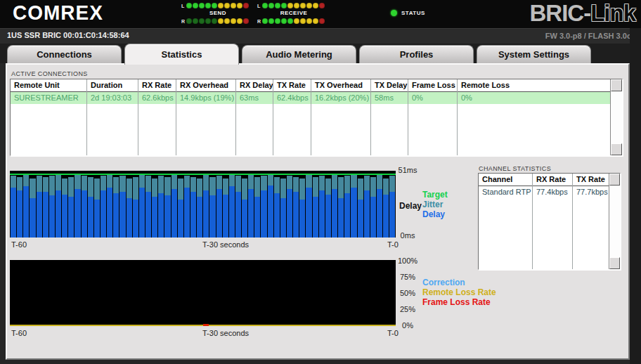 The width and height of the screenshot is (641, 364). I want to click on receive-meter: L RECEIVE R, so click(294, 14).